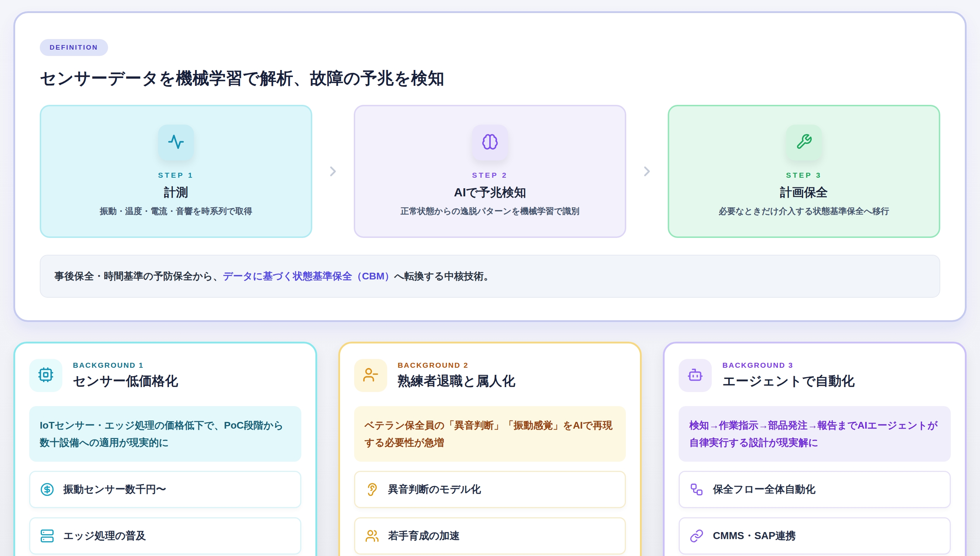 The width and height of the screenshot is (980, 556). Describe the element at coordinates (165, 449) in the screenshot. I see `background-card-1: BACKGROUND 1 センサー低価格化 IoTセンサー・エッジ処理の価格低下…` at that location.